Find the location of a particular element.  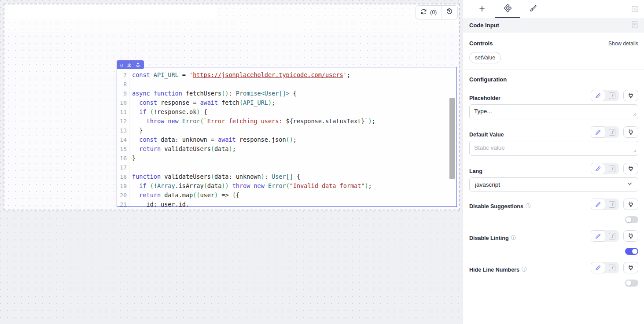

code-line: 17 is located at coordinates (287, 167).